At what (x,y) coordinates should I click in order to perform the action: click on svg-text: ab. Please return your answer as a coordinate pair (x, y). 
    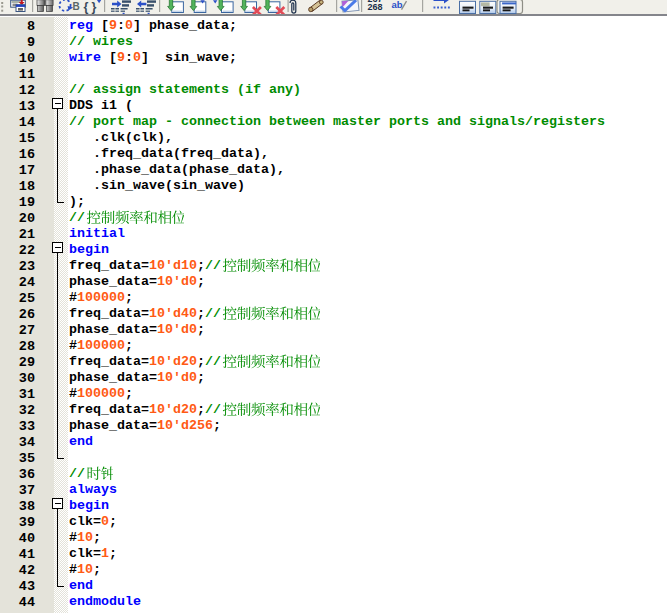
    Looking at the image, I should click on (398, 5).